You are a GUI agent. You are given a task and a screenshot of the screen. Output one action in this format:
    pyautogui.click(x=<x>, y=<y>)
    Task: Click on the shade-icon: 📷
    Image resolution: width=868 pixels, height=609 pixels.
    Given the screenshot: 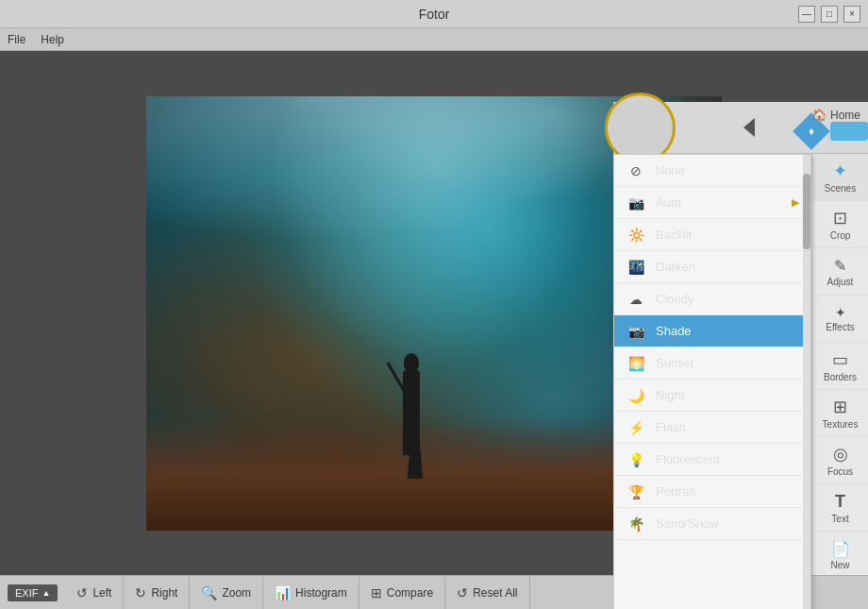 What is the action you would take?
    pyautogui.click(x=636, y=331)
    